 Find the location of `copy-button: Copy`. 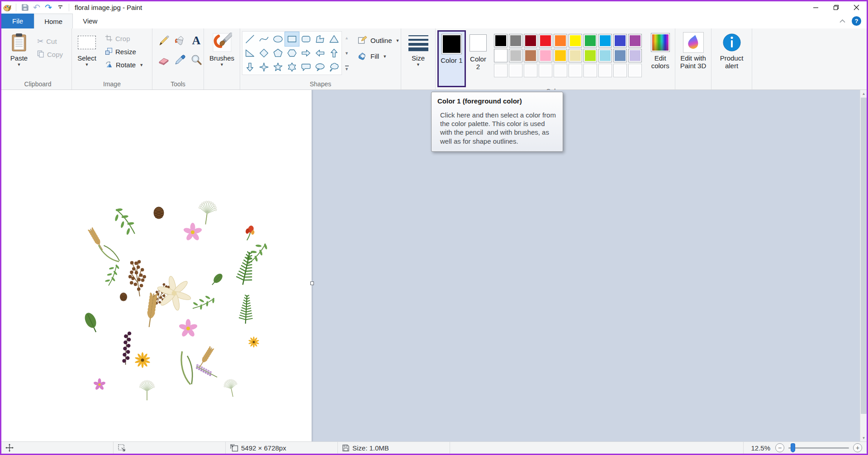

copy-button: Copy is located at coordinates (50, 54).